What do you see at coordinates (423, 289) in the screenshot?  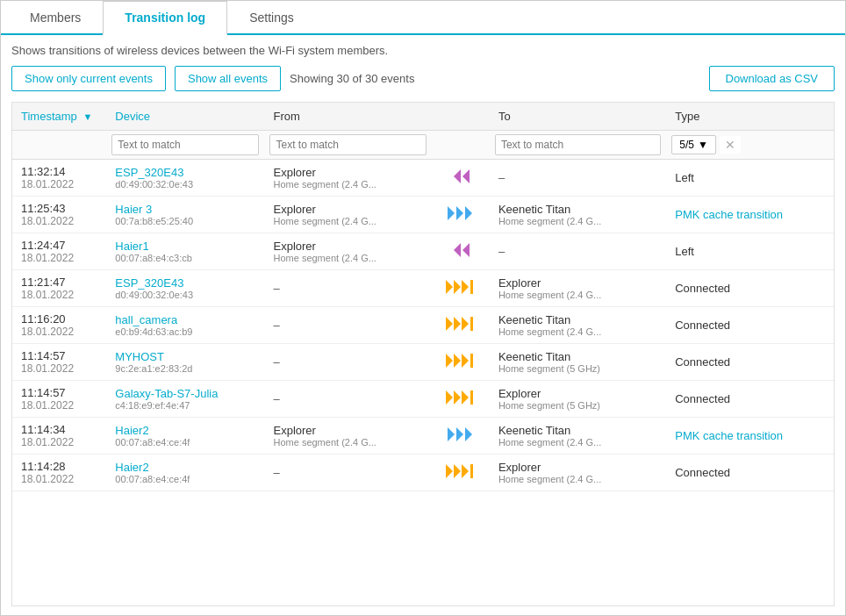 I see `table-row: 11:21:4718.01.2022ESP_320E43d0:49:00:32:…` at bounding box center [423, 289].